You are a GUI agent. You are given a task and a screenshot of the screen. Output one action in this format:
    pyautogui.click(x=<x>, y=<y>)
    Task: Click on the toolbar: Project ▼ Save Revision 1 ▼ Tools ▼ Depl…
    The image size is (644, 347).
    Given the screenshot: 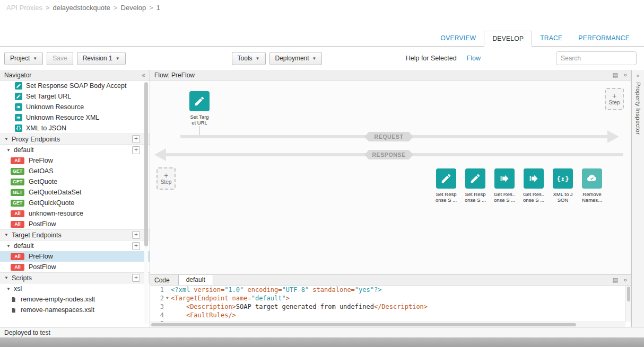 What is the action you would take?
    pyautogui.click(x=322, y=58)
    